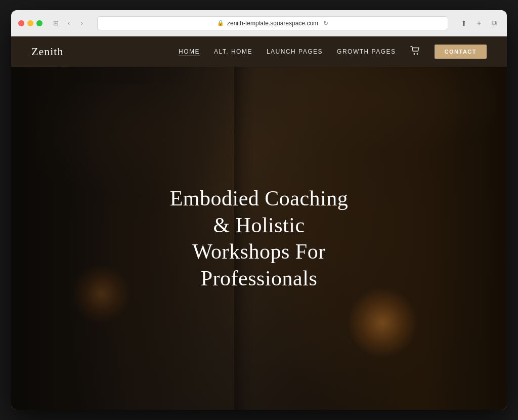 The image size is (518, 420). I want to click on back-button: ‹, so click(69, 23).